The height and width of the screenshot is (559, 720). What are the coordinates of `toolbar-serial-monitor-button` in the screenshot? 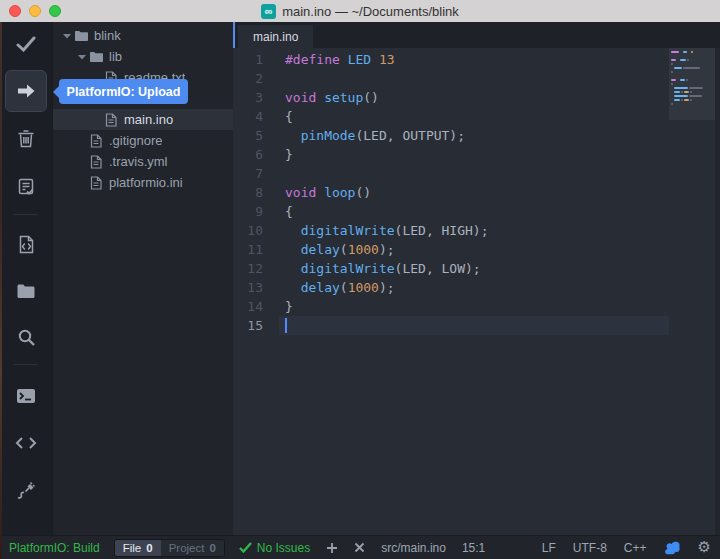 It's located at (26, 490).